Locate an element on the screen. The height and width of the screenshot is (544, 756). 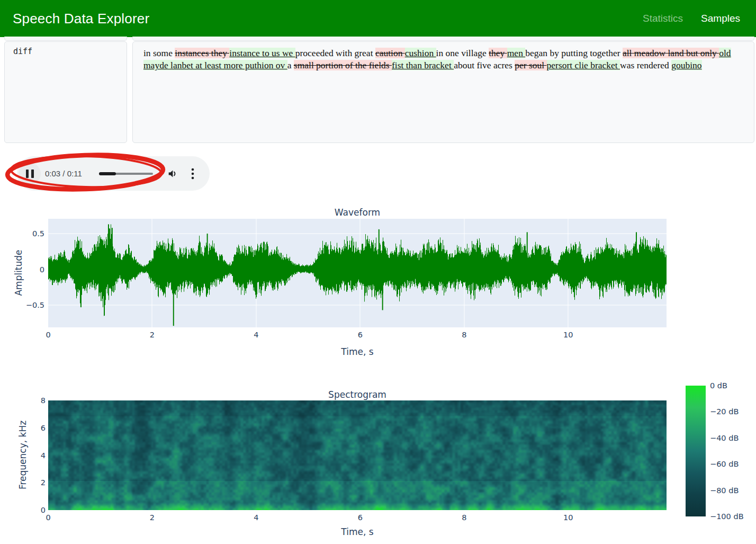
partial-card-right is located at coordinates (444, 39).